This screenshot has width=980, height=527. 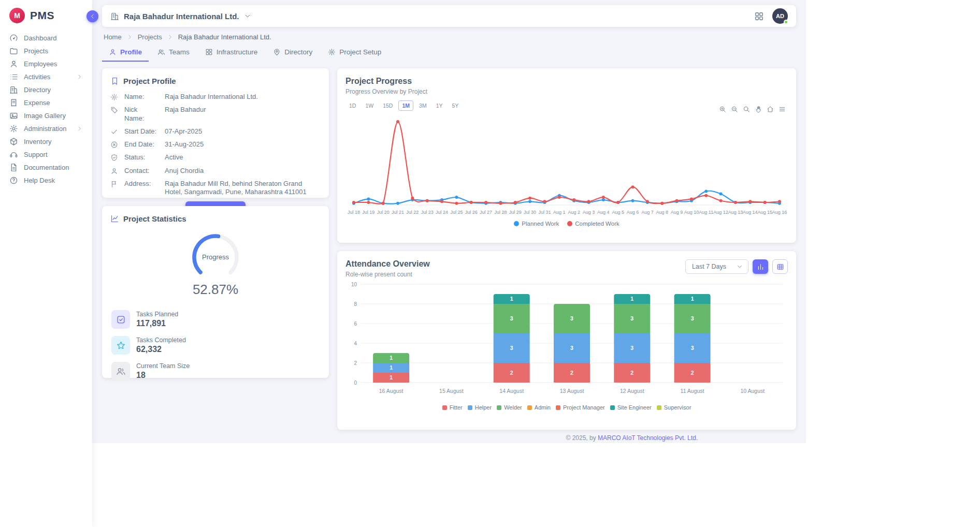 What do you see at coordinates (782, 109) in the screenshot?
I see `chart-menu-icon` at bounding box center [782, 109].